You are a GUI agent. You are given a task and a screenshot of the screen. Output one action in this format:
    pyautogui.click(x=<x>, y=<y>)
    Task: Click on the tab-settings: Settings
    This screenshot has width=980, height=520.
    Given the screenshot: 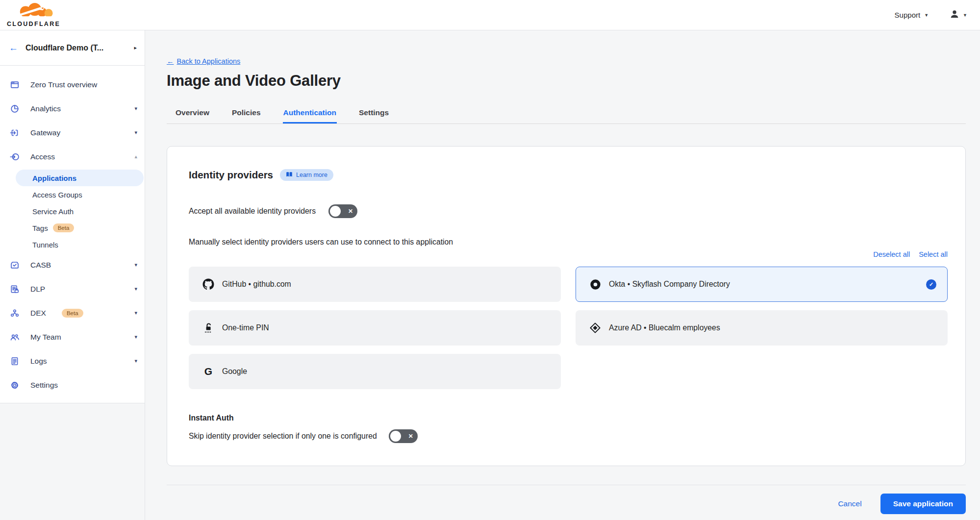 What is the action you would take?
    pyautogui.click(x=374, y=114)
    